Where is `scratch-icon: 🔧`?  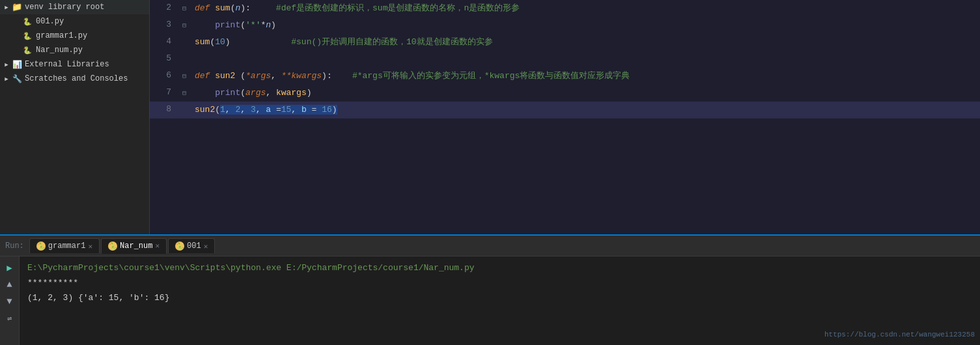 scratch-icon: 🔧 is located at coordinates (17, 79).